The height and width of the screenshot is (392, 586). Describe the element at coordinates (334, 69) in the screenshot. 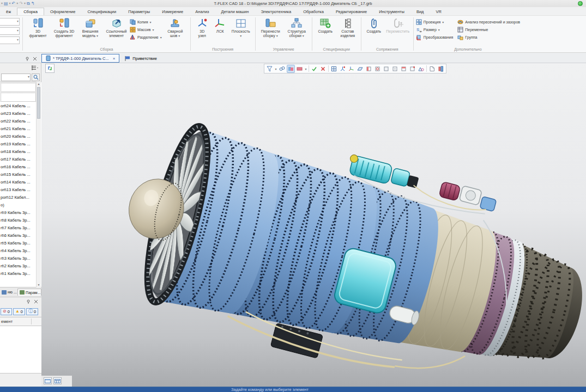

I see `workplanes-button` at that location.